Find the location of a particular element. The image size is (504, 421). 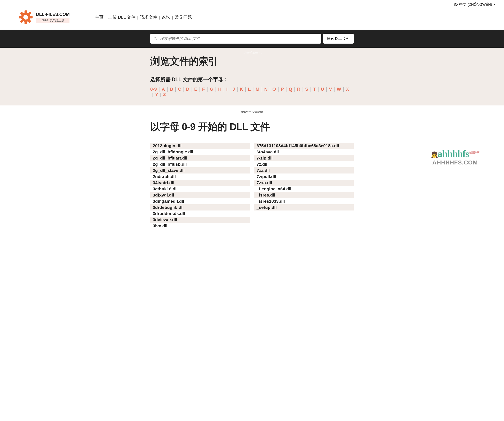

alpha-link-f: F is located at coordinates (204, 89).